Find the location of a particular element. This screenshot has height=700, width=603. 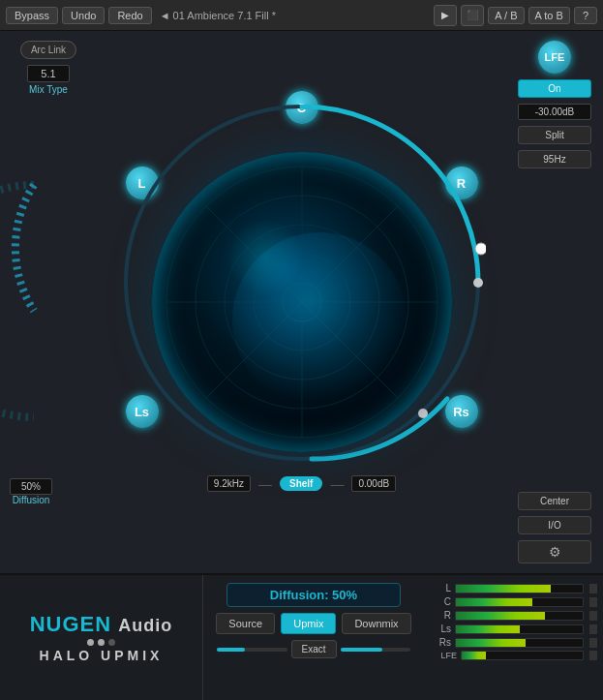

bypass-button: Bypass is located at coordinates (32, 15).